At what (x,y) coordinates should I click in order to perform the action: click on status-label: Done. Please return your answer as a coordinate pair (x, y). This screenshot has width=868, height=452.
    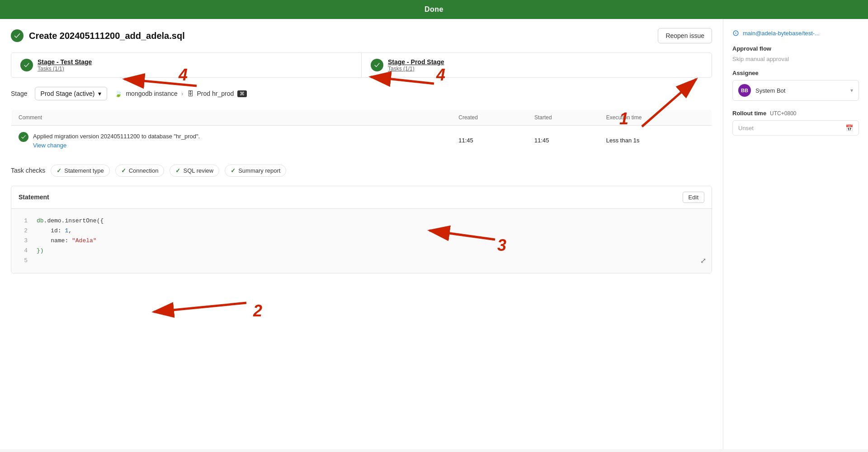
    Looking at the image, I should click on (434, 9).